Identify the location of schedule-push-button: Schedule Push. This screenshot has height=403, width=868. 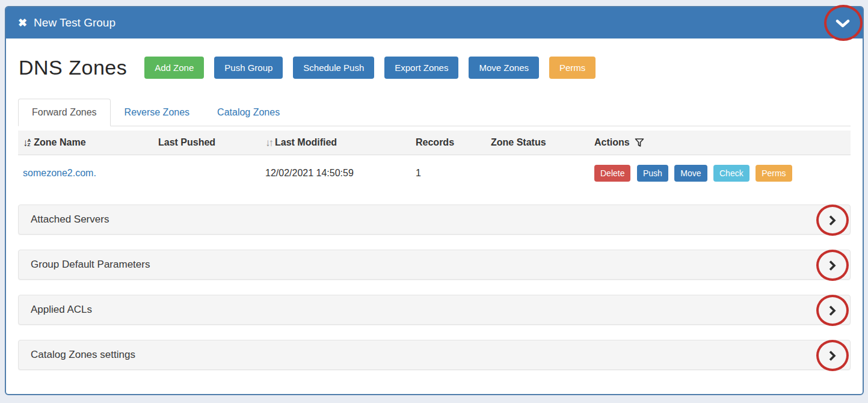
(333, 67).